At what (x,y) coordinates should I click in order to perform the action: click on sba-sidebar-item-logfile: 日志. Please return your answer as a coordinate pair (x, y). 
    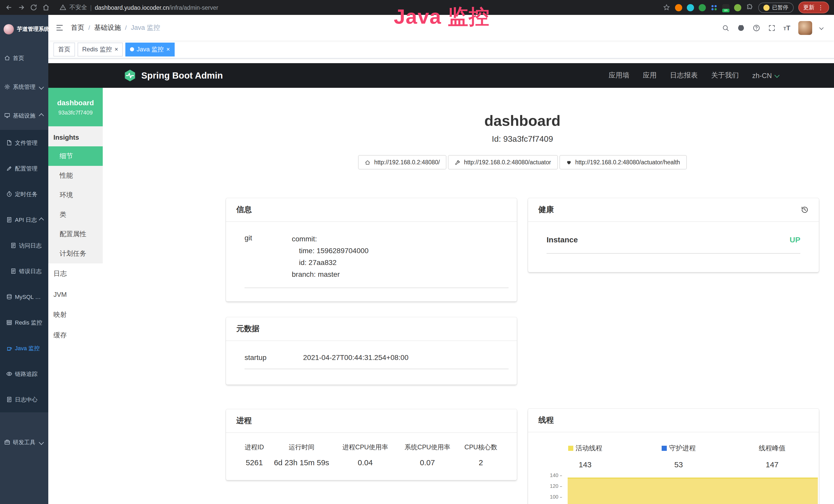
    Looking at the image, I should click on (76, 274).